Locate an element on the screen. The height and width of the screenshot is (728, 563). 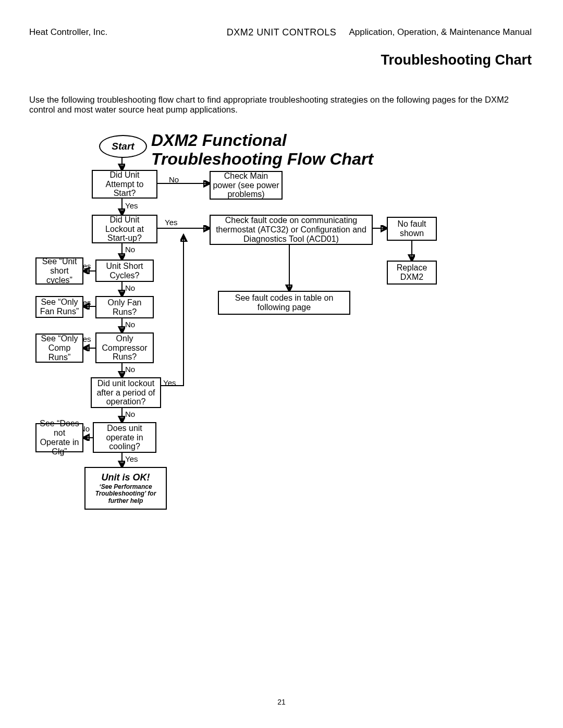
see-only-comp: See “Only Comp Runs” is located at coordinates (59, 348).